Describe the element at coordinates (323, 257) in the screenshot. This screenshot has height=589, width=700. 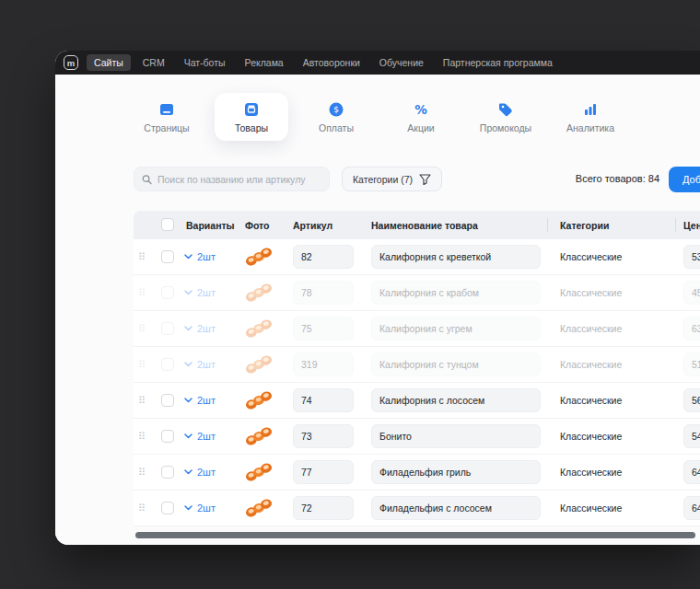
I see `sku-field: 82` at that location.